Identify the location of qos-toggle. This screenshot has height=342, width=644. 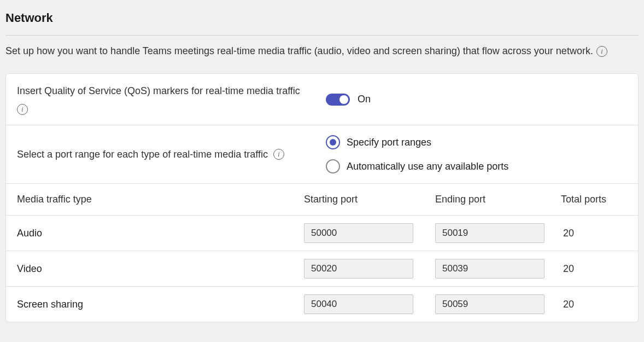
(338, 100).